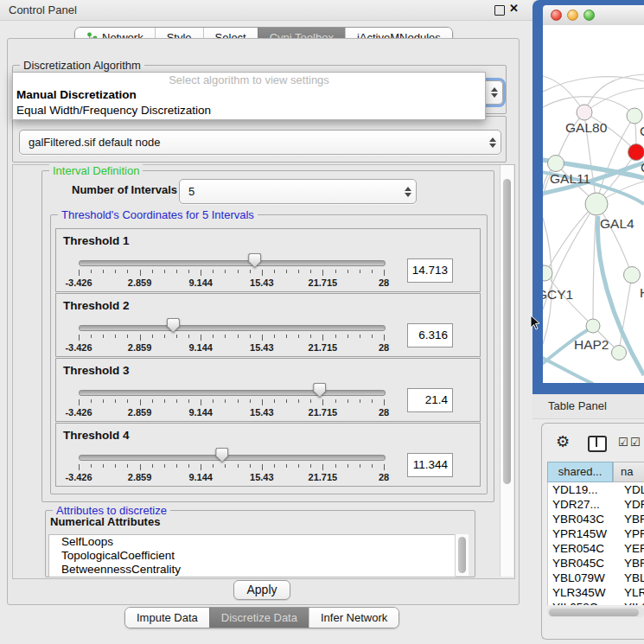 The height and width of the screenshot is (644, 644). I want to click on column-header-name: na, so click(628, 472).